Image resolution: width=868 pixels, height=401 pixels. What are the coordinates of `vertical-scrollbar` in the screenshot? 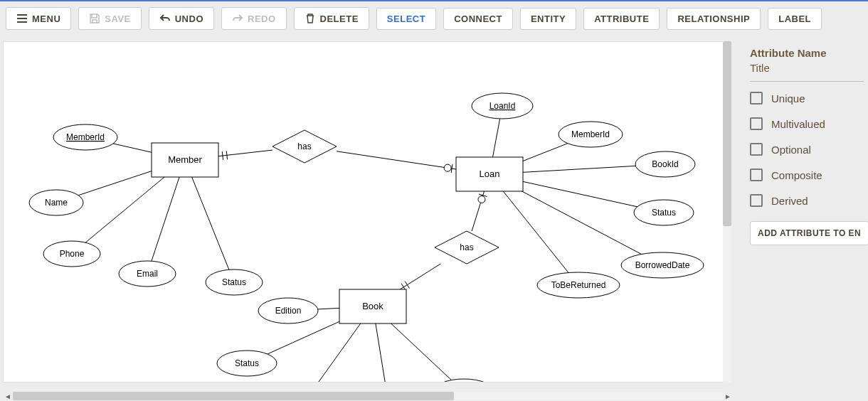 It's located at (727, 212).